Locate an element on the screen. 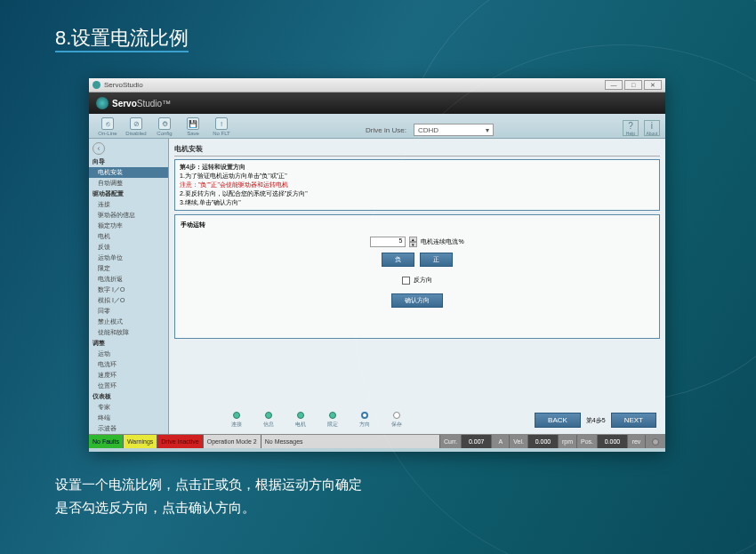 The width and height of the screenshot is (756, 554). record-button is located at coordinates (655, 441).